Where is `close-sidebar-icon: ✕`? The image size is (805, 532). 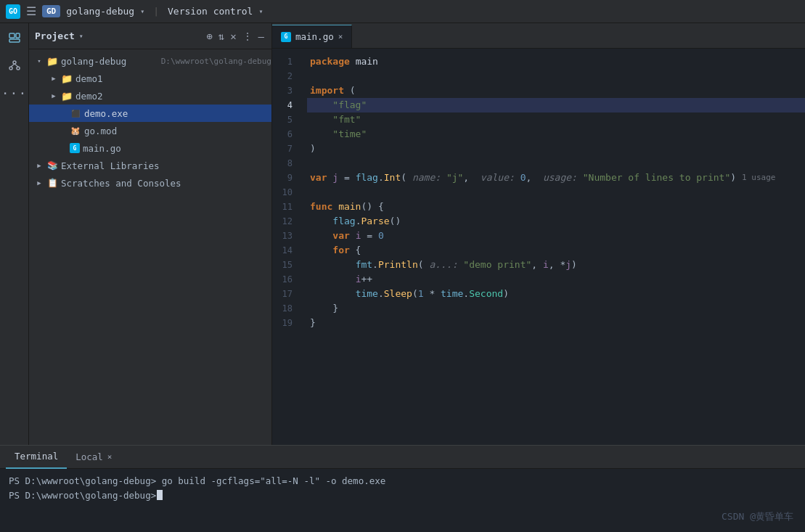
close-sidebar-icon: ✕ is located at coordinates (233, 36).